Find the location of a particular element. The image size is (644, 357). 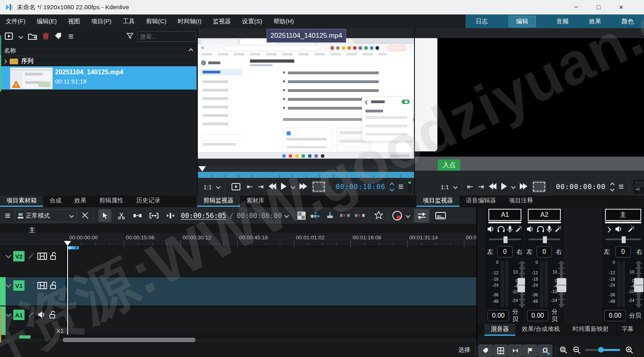

tab-time-remap: 时间重新映射 is located at coordinates (591, 330).